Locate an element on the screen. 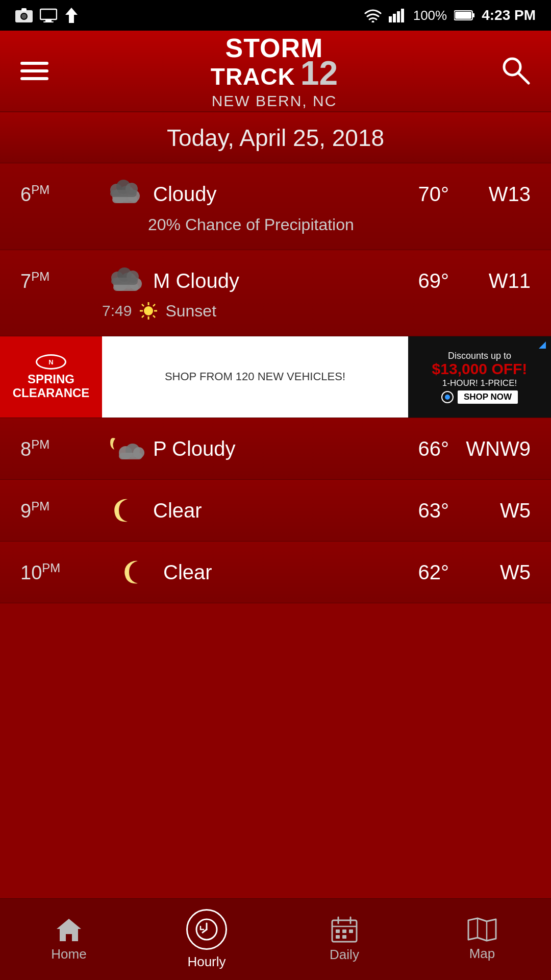  time-label: 7PM is located at coordinates (61, 281).